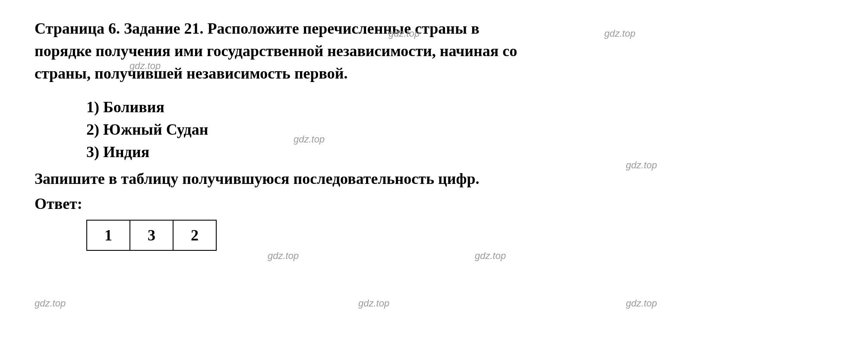  I want to click on watermark-3: gdz.top, so click(145, 66).